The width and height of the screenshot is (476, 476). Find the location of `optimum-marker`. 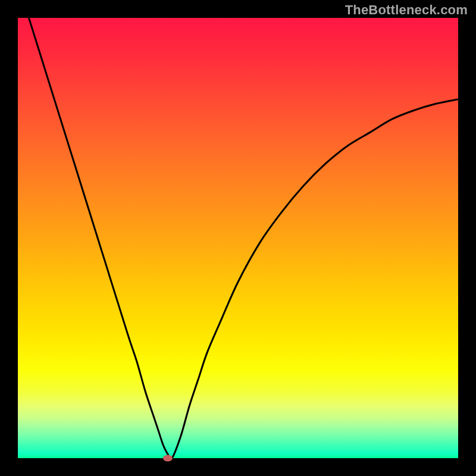

optimum-marker is located at coordinates (168, 458).